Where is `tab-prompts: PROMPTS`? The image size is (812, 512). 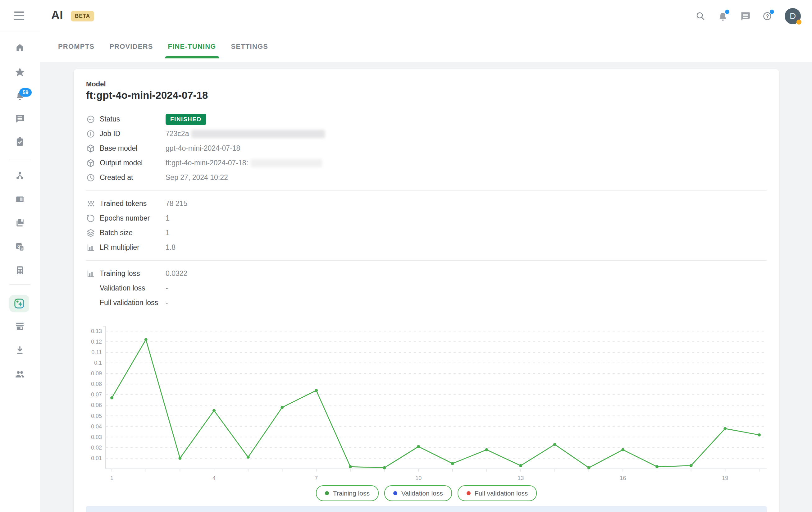
tab-prompts: PROMPTS is located at coordinates (76, 47).